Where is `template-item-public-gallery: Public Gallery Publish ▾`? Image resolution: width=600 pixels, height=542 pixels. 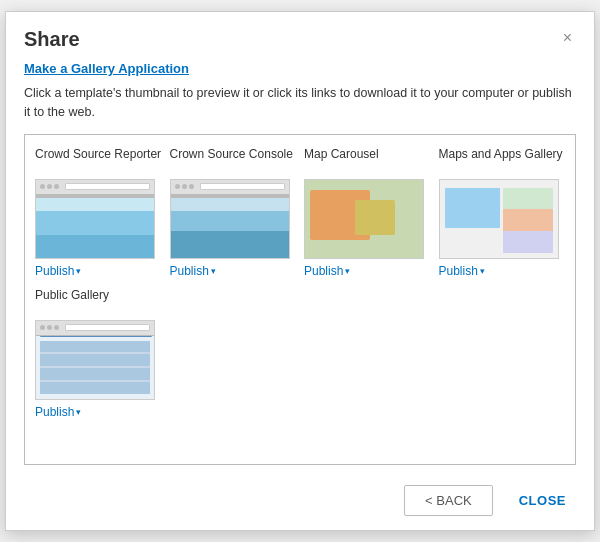 template-item-public-gallery: Public Gallery Publish ▾ is located at coordinates (98, 354).